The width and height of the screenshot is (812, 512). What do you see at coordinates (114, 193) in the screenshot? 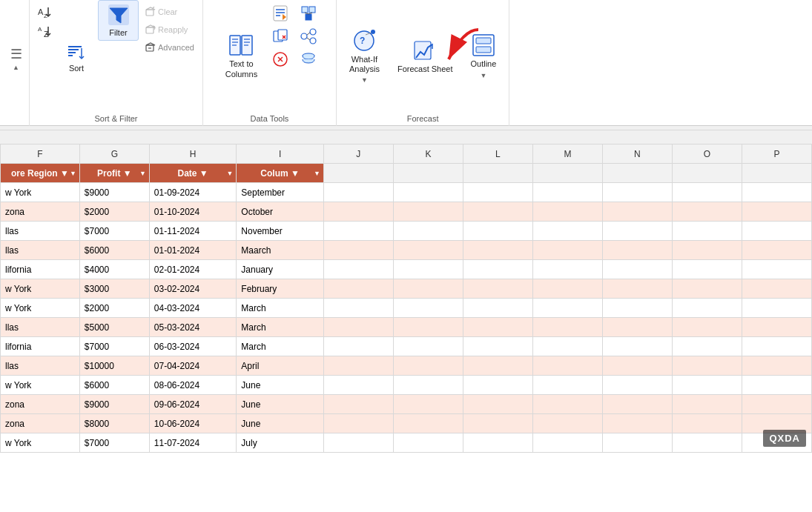
I see `cell-0-1: $9000` at bounding box center [114, 193].